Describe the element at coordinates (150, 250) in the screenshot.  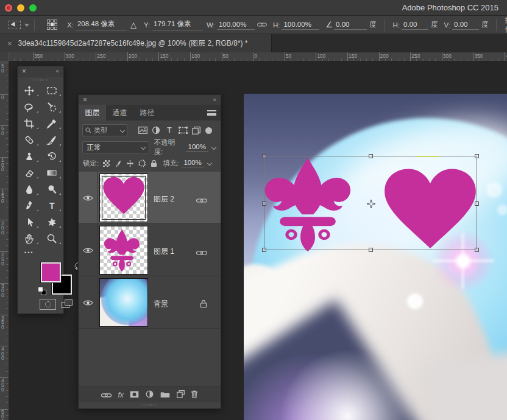
I see `layer-row-layer1: 图层 1` at that location.